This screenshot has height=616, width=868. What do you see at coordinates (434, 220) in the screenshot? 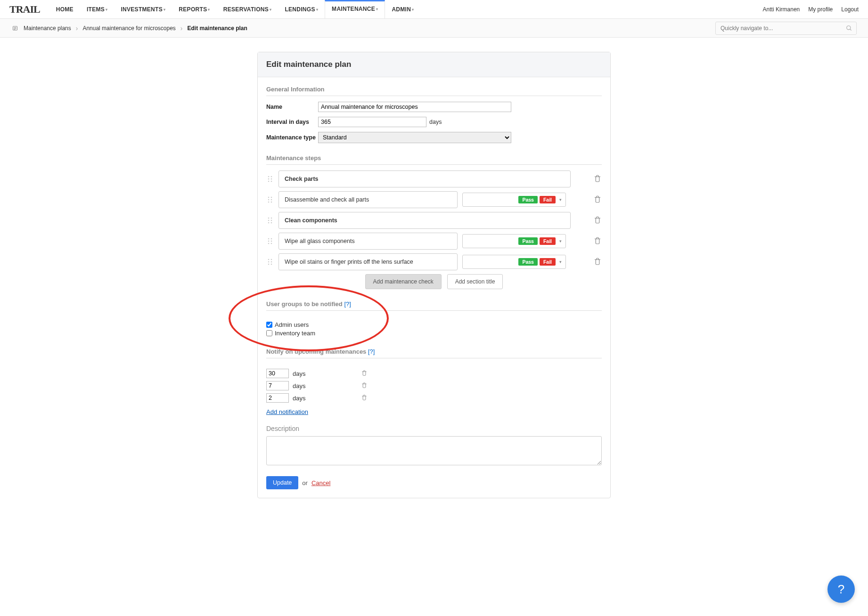
I see `steps-container: Check partsDisassemble and check all par…` at bounding box center [434, 220].